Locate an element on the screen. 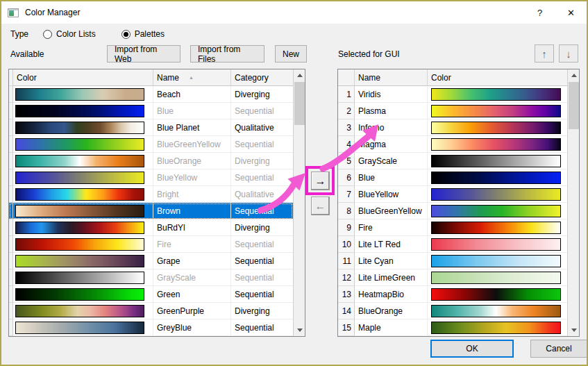  down-arrow-icon: ↓ is located at coordinates (569, 54).